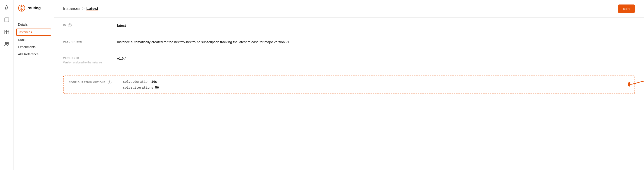 The image size is (644, 170). I want to click on config-info-icon: ?, so click(110, 82).